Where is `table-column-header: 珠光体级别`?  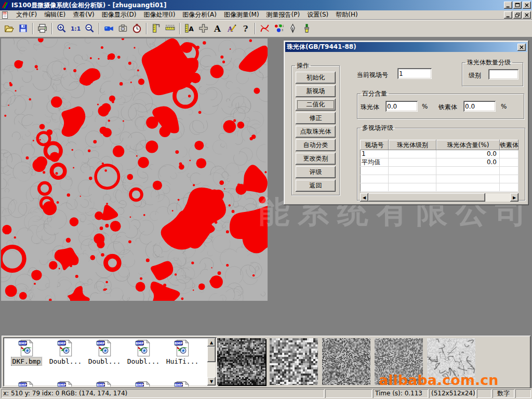 table-column-header: 珠光体级别 is located at coordinates (413, 145).